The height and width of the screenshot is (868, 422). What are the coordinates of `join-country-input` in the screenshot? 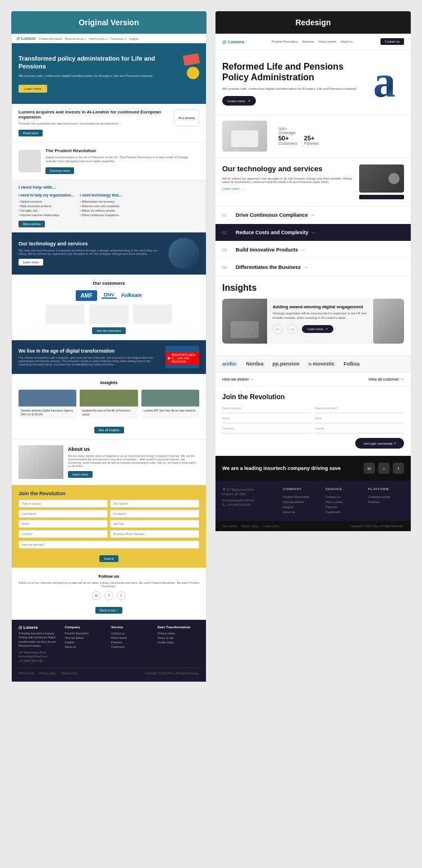 It's located at (359, 432).